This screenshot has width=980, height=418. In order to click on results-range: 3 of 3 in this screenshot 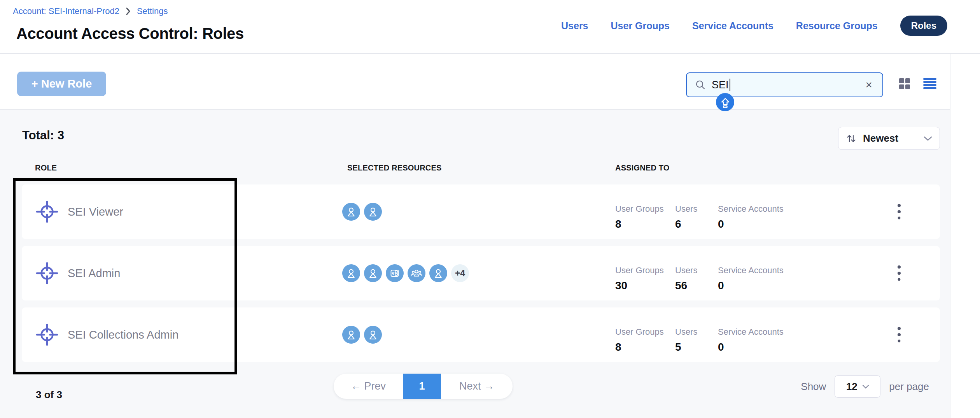, I will do `click(49, 395)`.